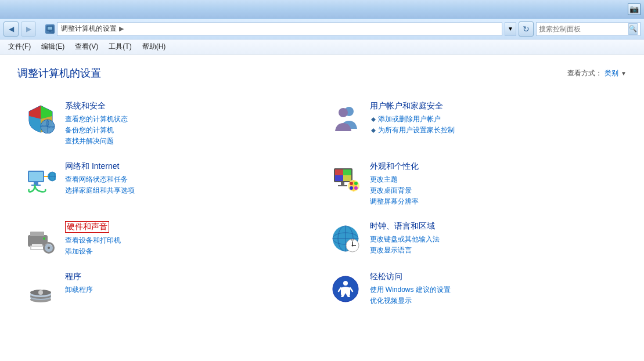  Describe the element at coordinates (496, 226) in the screenshot. I see `clock-language-name: 时钟、语言和区域` at that location.